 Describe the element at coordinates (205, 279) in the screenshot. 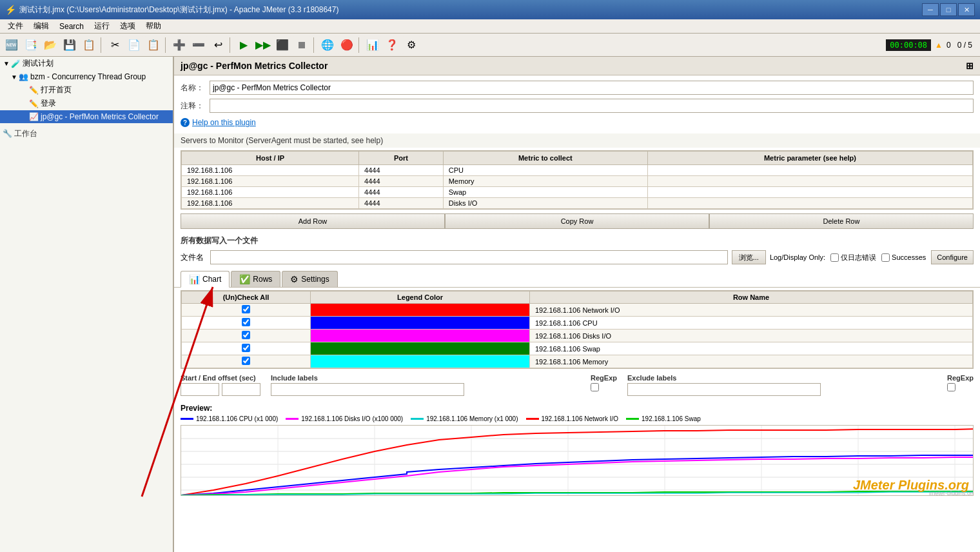

I see `tab-chart: 📊 Chart` at that location.